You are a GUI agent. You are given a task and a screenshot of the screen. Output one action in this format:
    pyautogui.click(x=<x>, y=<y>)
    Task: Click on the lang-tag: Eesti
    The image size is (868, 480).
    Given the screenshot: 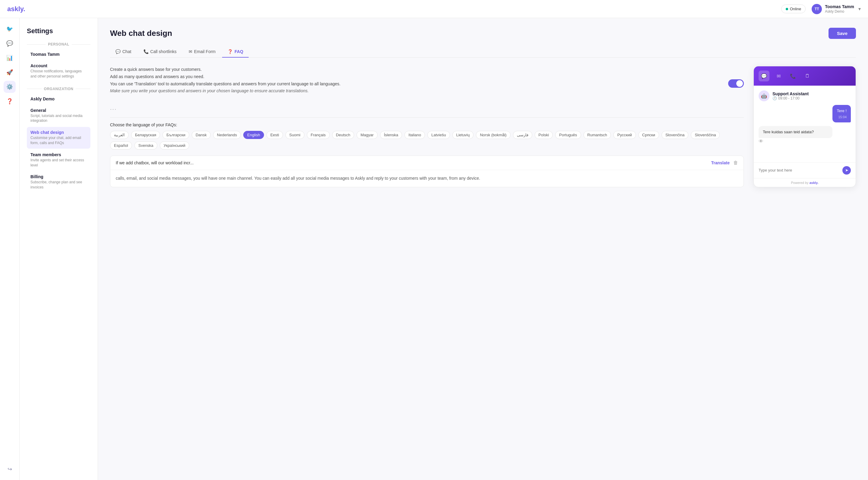 What is the action you would take?
    pyautogui.click(x=275, y=135)
    